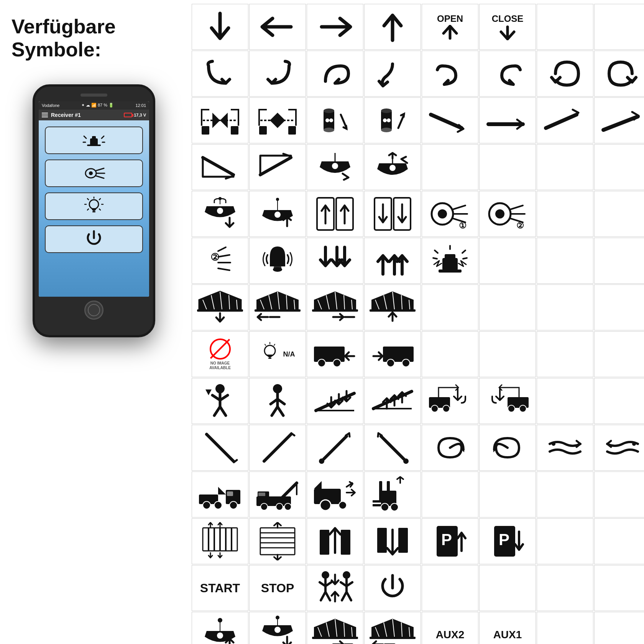  I want to click on sym-awning-left, so click(278, 307).